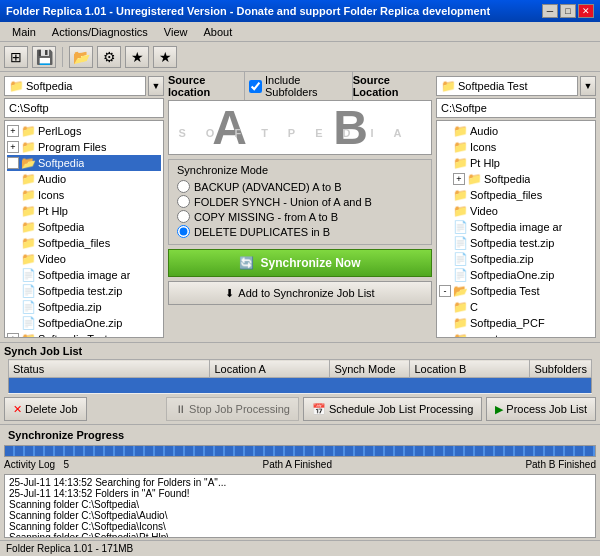 This screenshot has height=556, width=600. I want to click on tree-item-b-softpedia-pcf: 📁 Softpedia_PCF, so click(516, 323).